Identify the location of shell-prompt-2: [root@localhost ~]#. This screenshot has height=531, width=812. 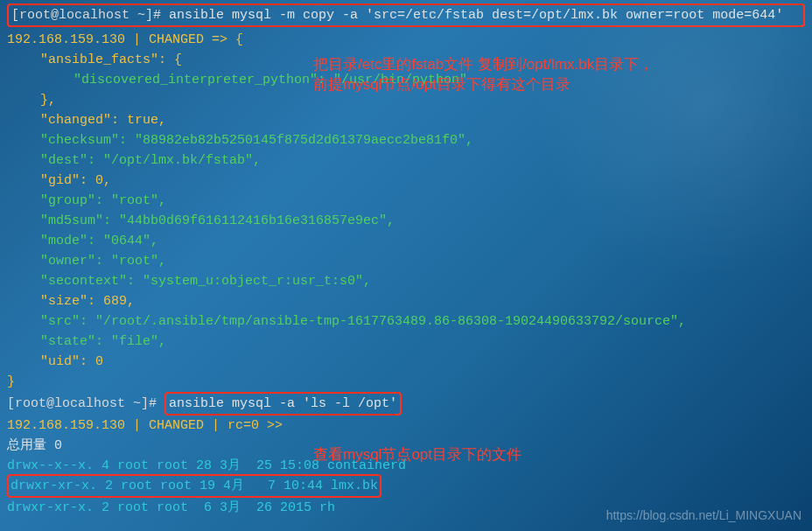
(86, 404).